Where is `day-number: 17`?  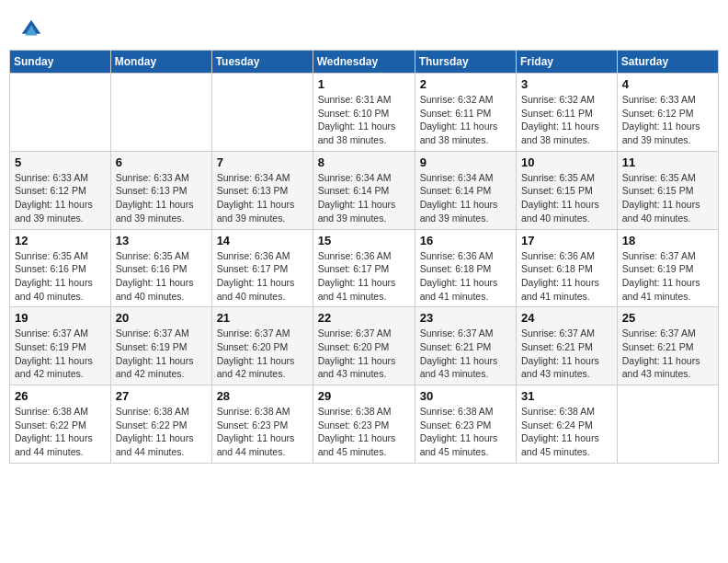 day-number: 17 is located at coordinates (566, 241).